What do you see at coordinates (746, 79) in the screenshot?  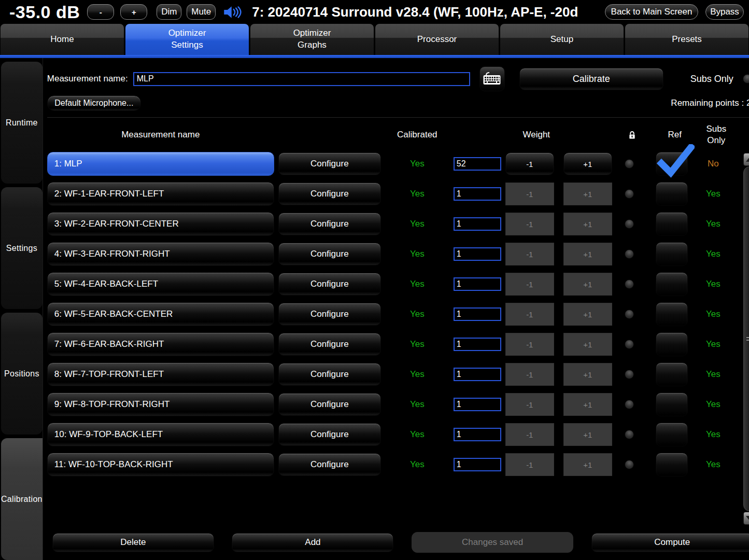 I see `subs-only-toggle` at bounding box center [746, 79].